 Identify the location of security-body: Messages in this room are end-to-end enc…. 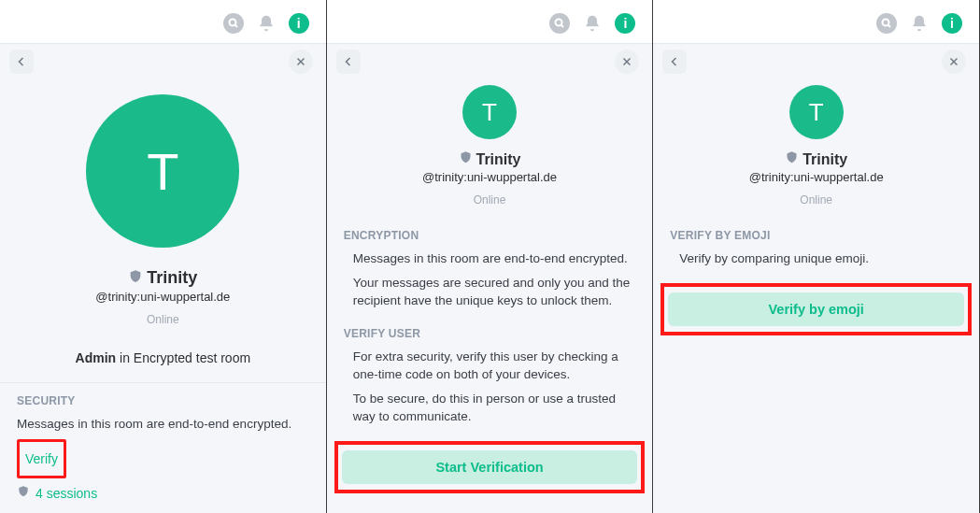
(163, 459).